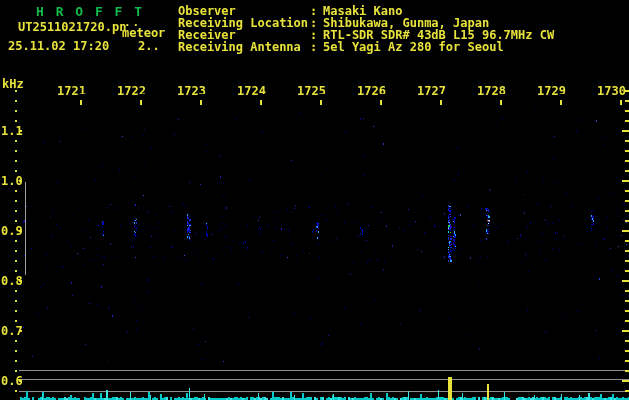 The height and width of the screenshot is (400, 629). What do you see at coordinates (562, 90) in the screenshot?
I see `time-label-tail: 9` at bounding box center [562, 90].